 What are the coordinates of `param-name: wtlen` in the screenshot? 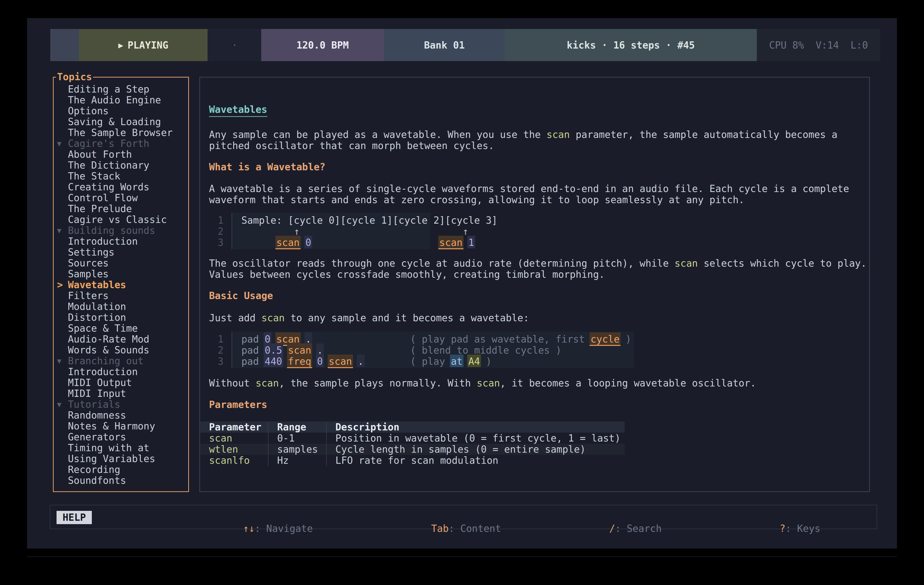 It's located at (234, 450).